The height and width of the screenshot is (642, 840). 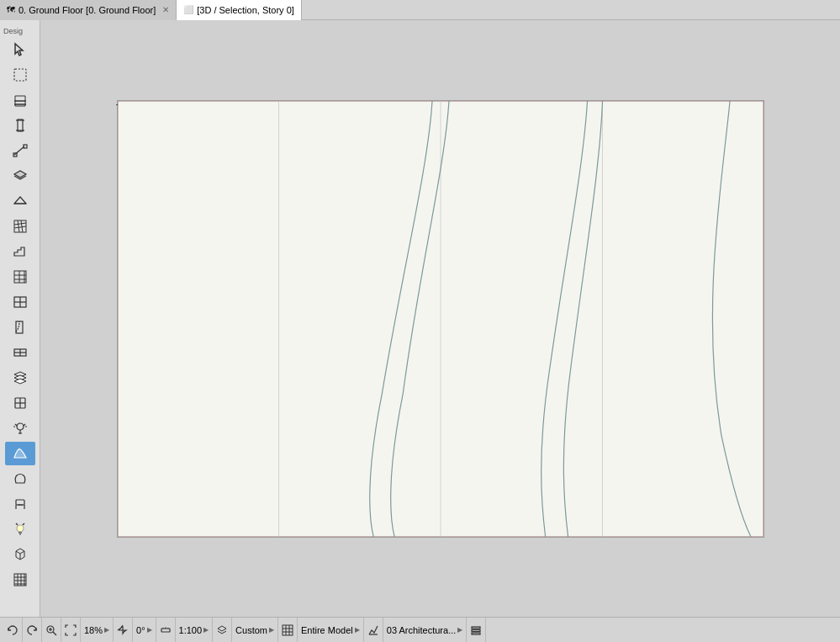 I want to click on slab-tool, so click(x=20, y=176).